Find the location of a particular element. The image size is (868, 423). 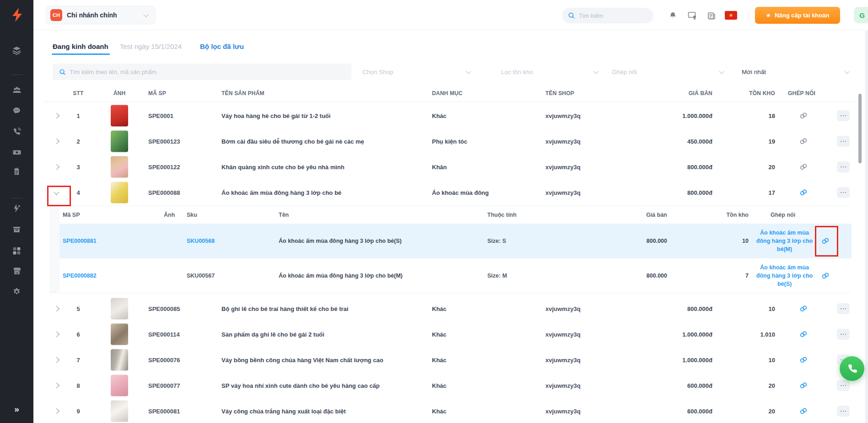

variant-linked-product-link: Áo khoác ấm mùa đông hàng 3 lớp cho bé(M… is located at coordinates (784, 241).